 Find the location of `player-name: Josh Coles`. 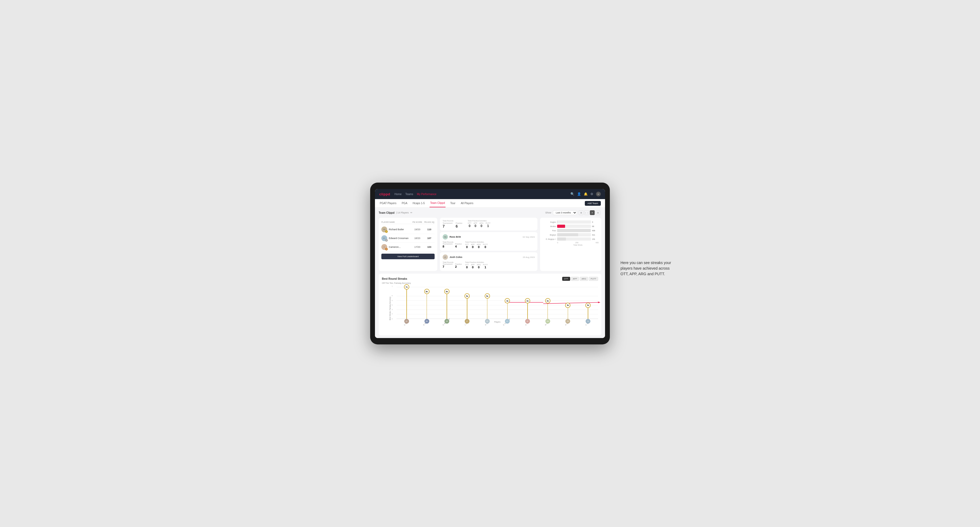

player-name: Josh Coles is located at coordinates (486, 257).